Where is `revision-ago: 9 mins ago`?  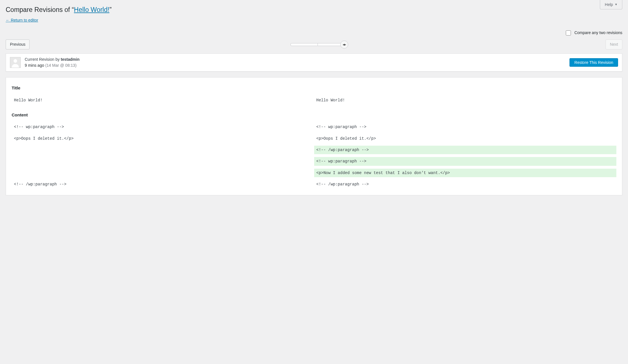 revision-ago: 9 mins ago is located at coordinates (34, 65).